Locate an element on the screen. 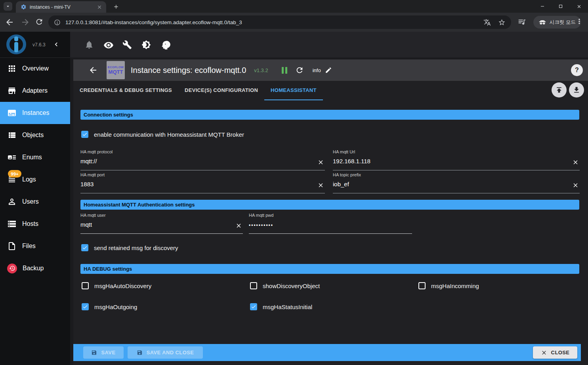  browser-menu-icon is located at coordinates (579, 21).